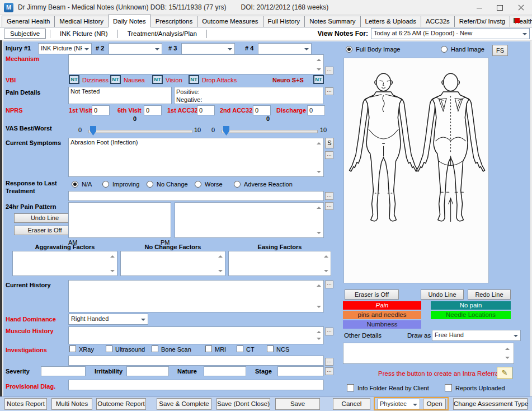 The image size is (532, 411). What do you see at coordinates (196, 361) in the screenshot?
I see `investigations-input` at bounding box center [196, 361].